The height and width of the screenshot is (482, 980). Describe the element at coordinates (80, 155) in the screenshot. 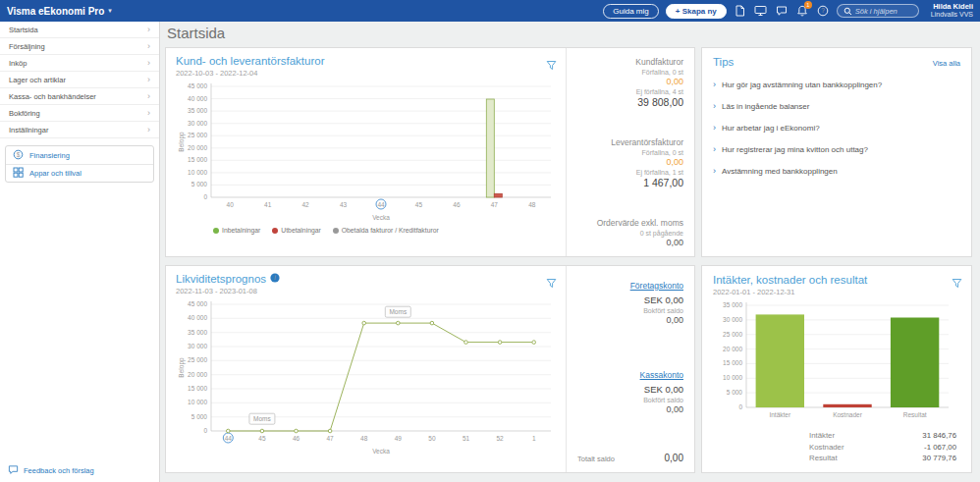

I see `sidebar-item-finansiering: $ Finansiering` at that location.